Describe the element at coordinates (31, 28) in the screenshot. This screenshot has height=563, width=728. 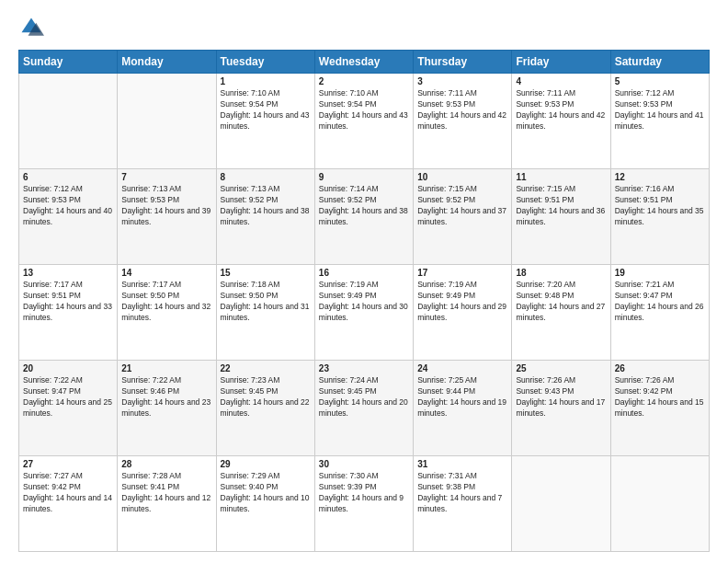
I see `logo-icon` at that location.